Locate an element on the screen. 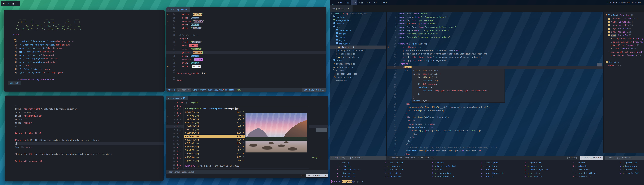  file-item: ad6v90y.jpg3.05 M is located at coordinates (214, 157).